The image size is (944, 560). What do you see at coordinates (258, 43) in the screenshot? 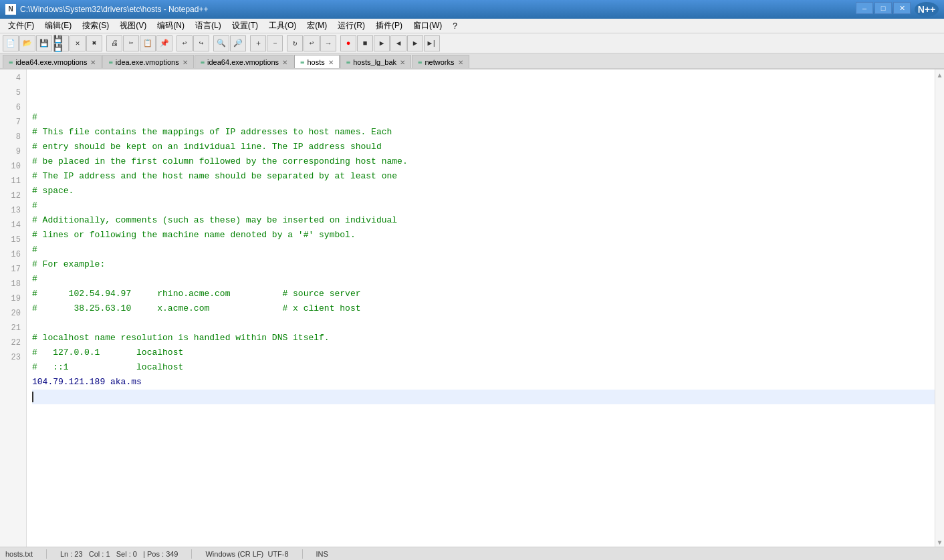
I see `tb-zoom-in: ＋` at bounding box center [258, 43].